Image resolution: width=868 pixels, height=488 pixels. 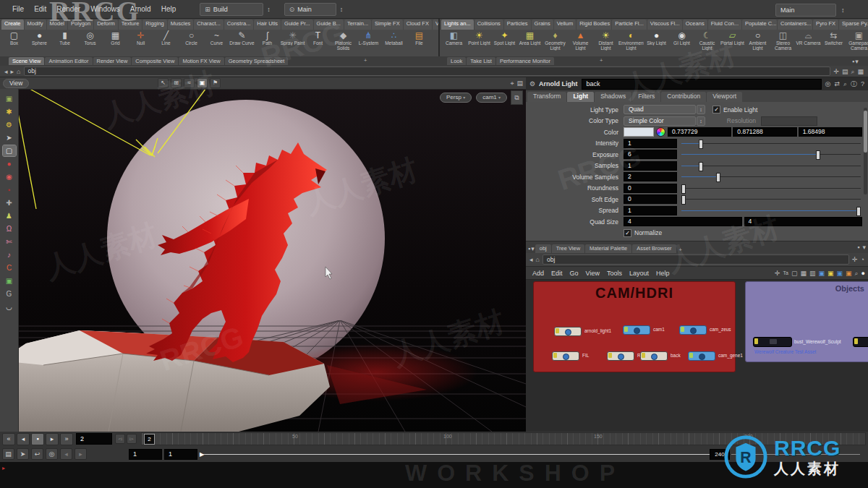 What do you see at coordinates (804, 221) in the screenshot?
I see `quad-size-y-field: 4` at bounding box center [804, 221].